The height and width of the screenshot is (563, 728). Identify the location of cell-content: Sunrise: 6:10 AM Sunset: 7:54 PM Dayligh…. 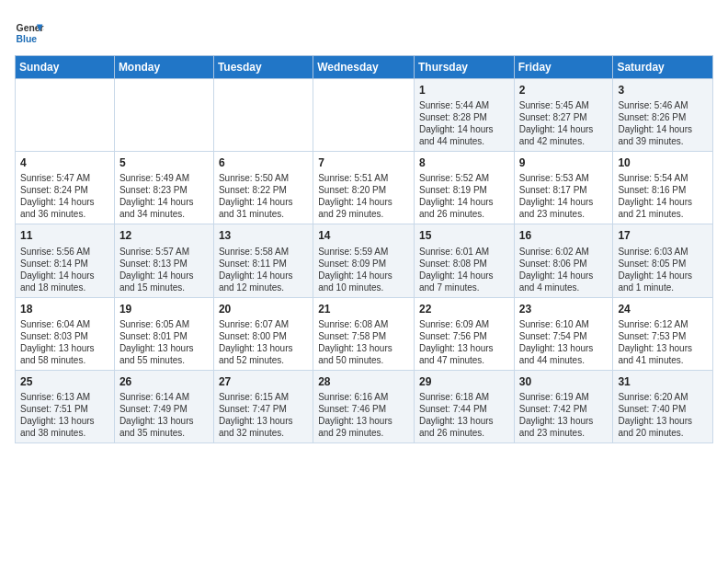
(564, 342).